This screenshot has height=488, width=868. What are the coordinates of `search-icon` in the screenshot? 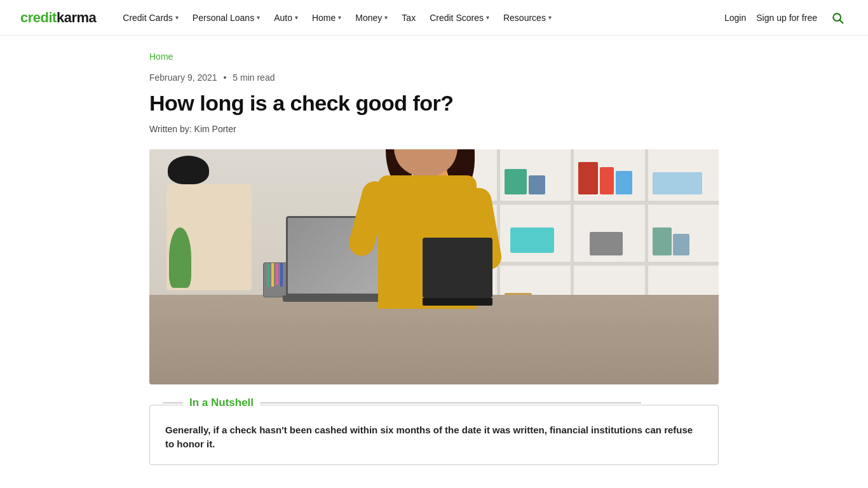 It's located at (837, 18).